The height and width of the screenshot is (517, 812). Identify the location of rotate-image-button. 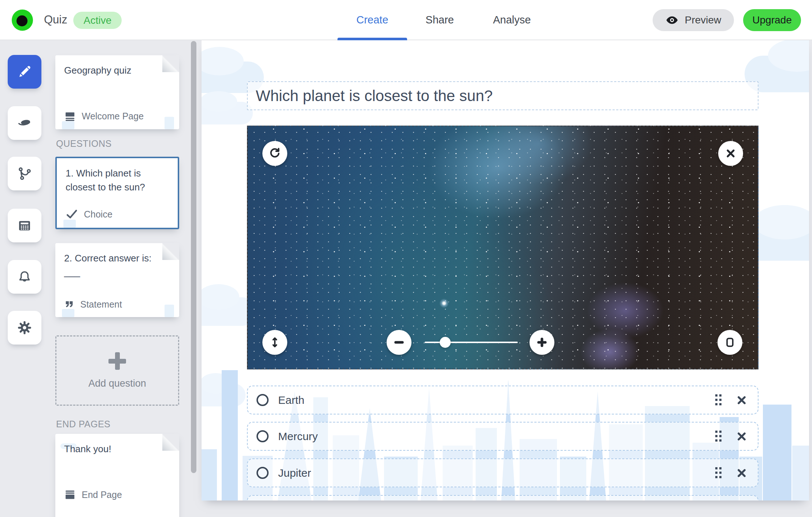
(275, 153).